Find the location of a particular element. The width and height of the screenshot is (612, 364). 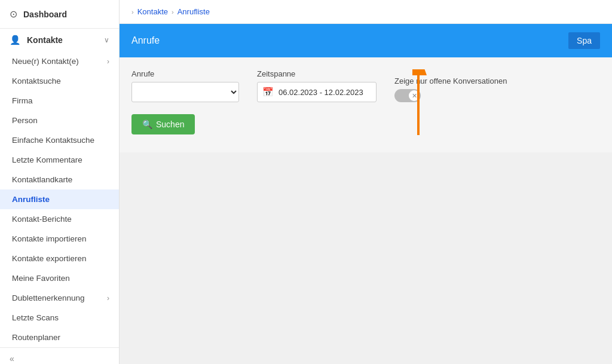

sidebar-item-dublettenerkennung: Dublettenerkennung› is located at coordinates (60, 298).